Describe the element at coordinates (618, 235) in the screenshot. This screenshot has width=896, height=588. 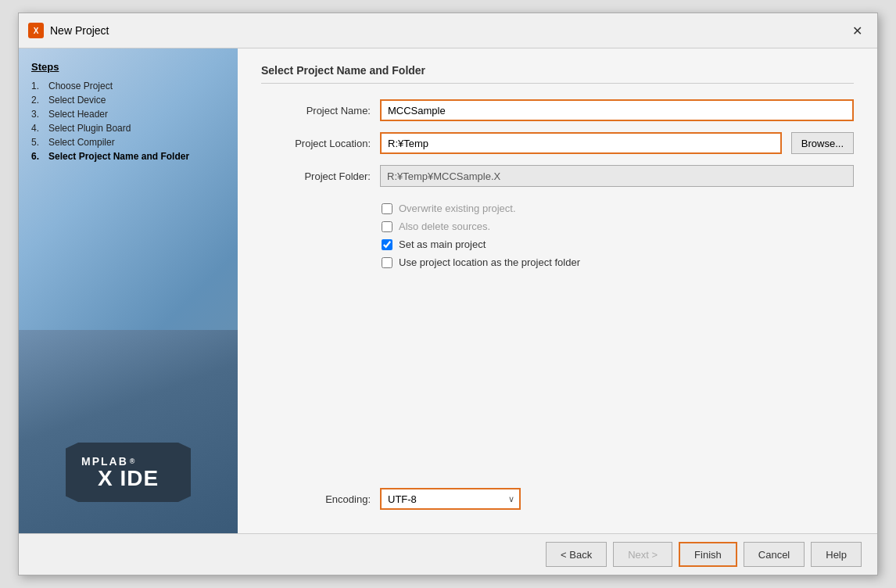
I see `checkboxes-section: Overwrite existing project. Also delete …` at that location.